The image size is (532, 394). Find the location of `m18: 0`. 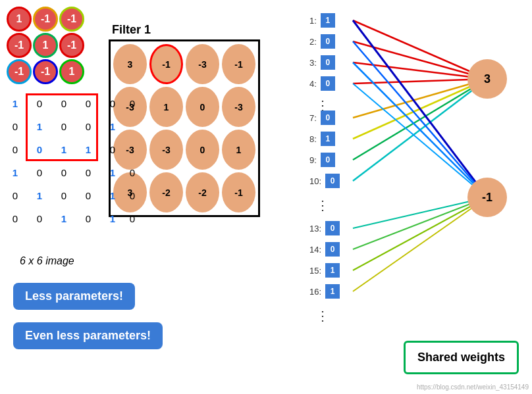

m18: 0 is located at coordinates (88, 172).